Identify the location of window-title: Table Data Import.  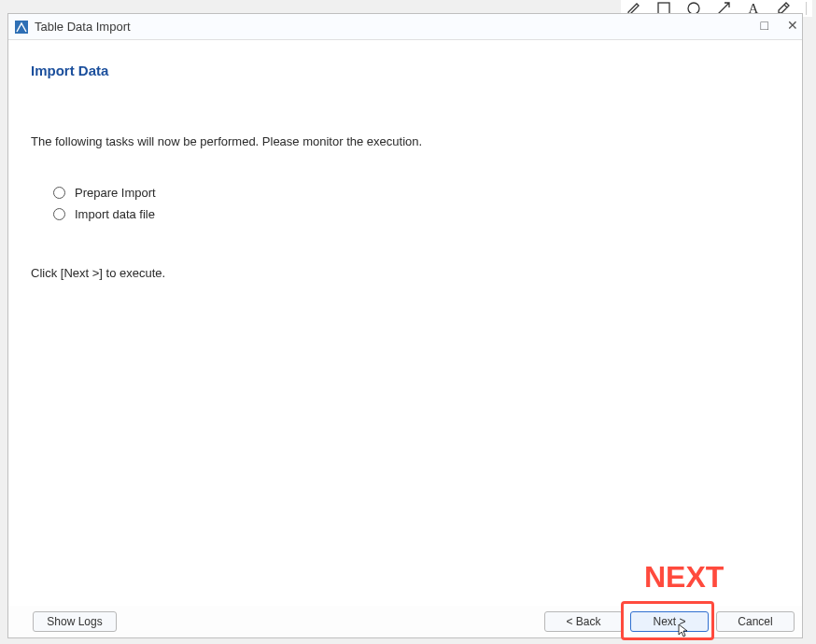
(82, 26).